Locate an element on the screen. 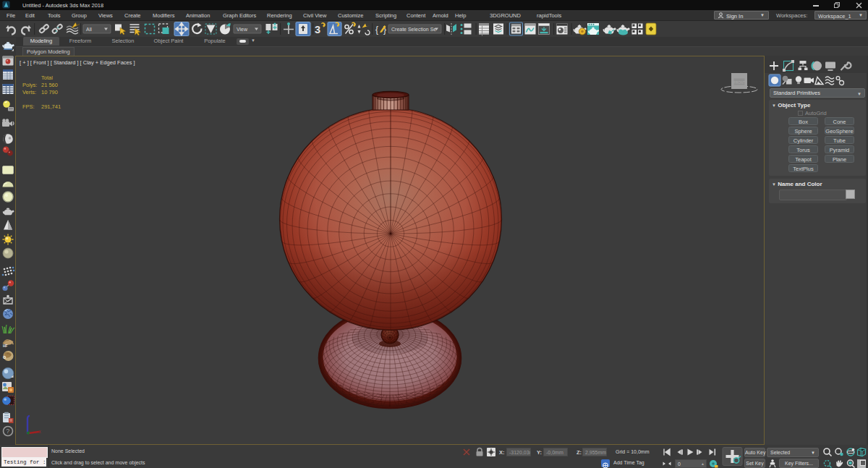 The image size is (868, 468). svg-text: x is located at coordinates (40, 431).